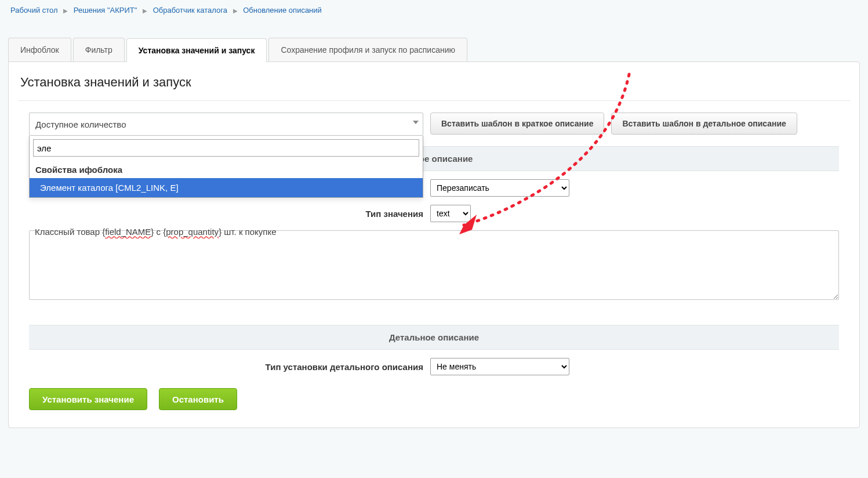 The width and height of the screenshot is (868, 478). Describe the element at coordinates (226, 124) in the screenshot. I see `property-combo-input` at that location.